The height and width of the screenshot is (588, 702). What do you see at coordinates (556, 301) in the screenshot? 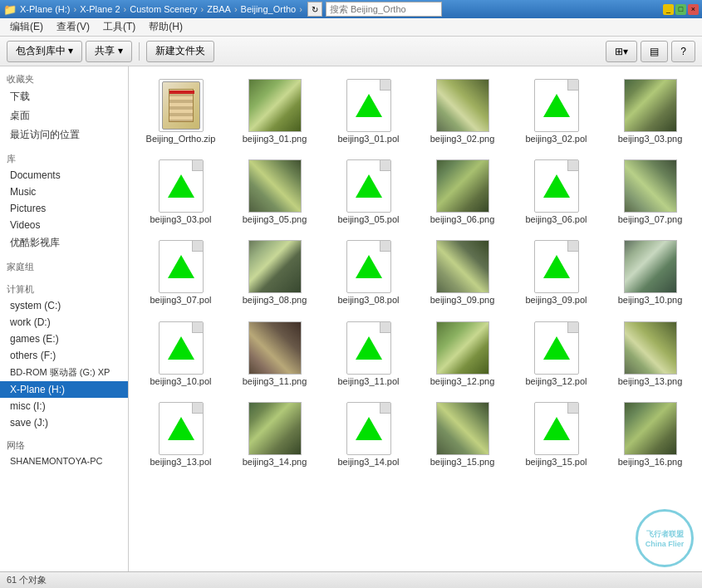
I see `file-label: beijing3_09.pol` at bounding box center [556, 301].